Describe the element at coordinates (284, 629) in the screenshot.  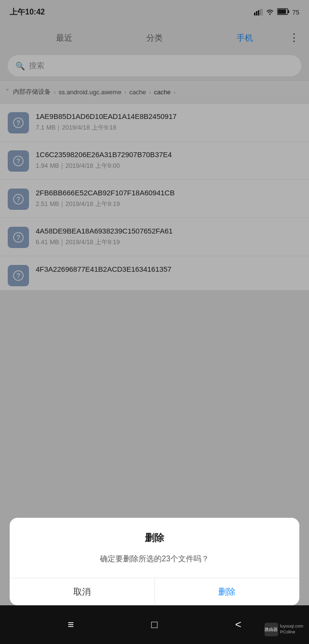
I see `brand-logo: 路由器 luyouqi.com PColine` at that location.